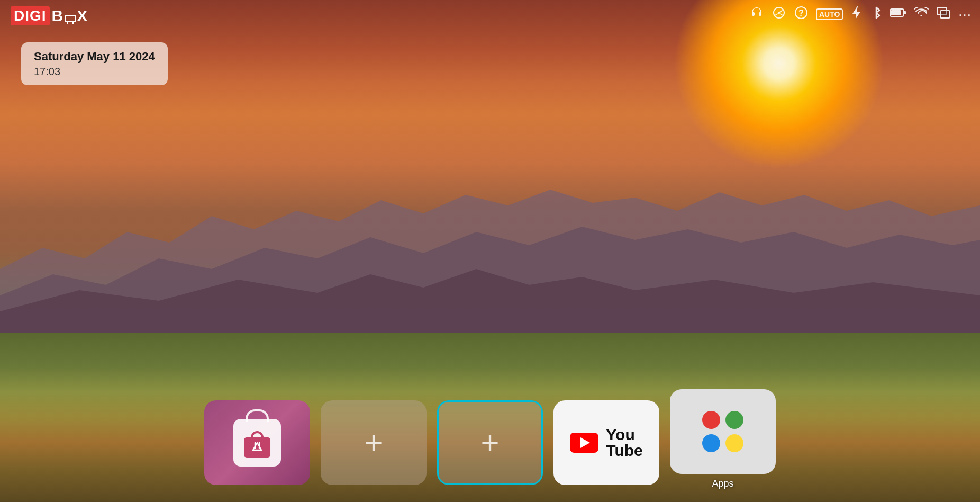  Describe the element at coordinates (490, 443) in the screenshot. I see `add-slot-2-wrapper: +` at that location.